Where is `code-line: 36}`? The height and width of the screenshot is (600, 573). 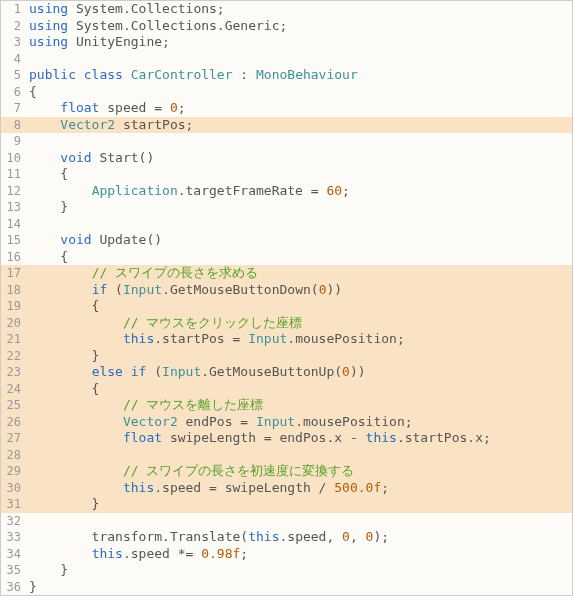 code-line: 36} is located at coordinates (286, 588).